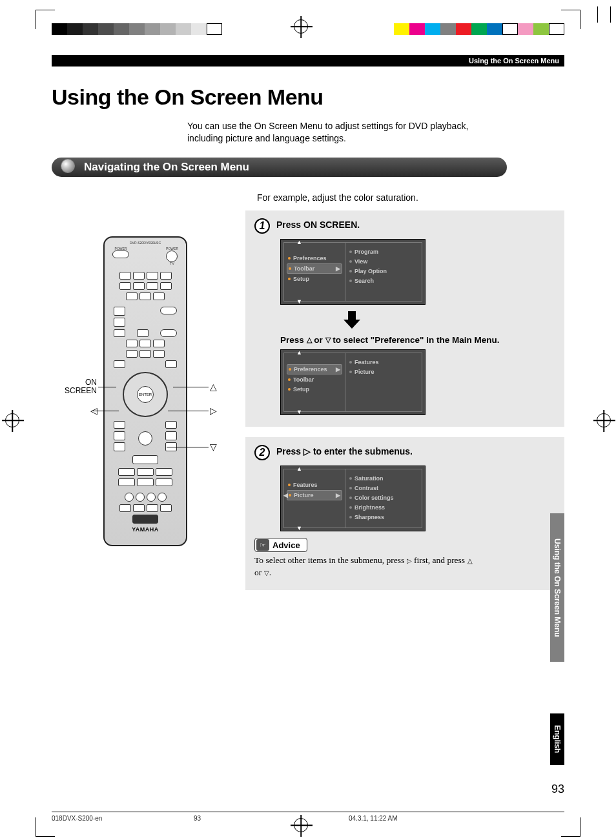  Describe the element at coordinates (121, 254) in the screenshot. I see `power-button-icon` at that location.